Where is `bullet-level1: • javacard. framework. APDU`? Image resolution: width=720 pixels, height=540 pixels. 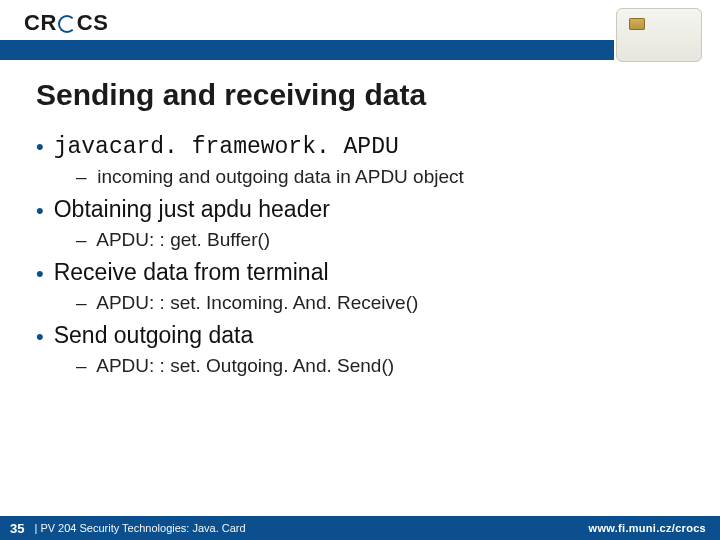
bullet-level1: • javacard. framework. APDU is located at coordinates (360, 147).